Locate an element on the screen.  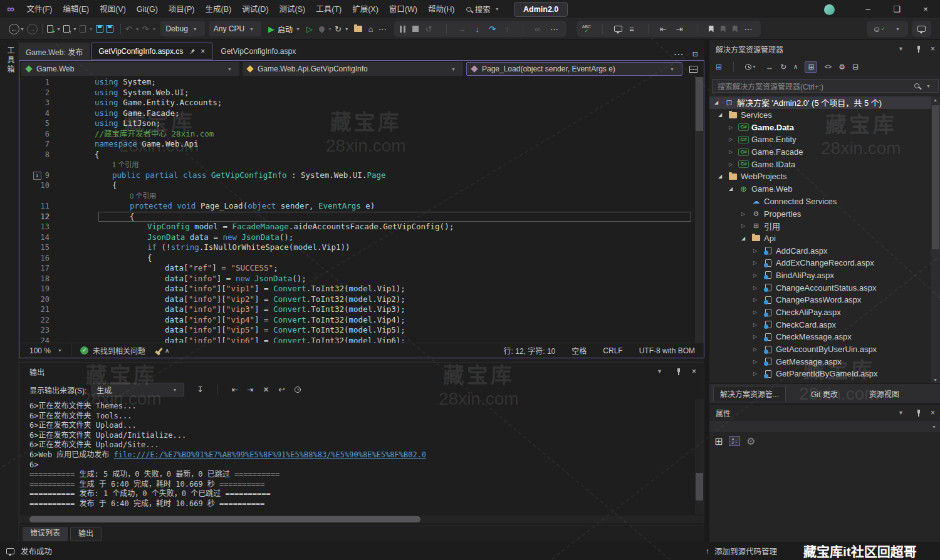
pin-tab-icon is located at coordinates (192, 51).